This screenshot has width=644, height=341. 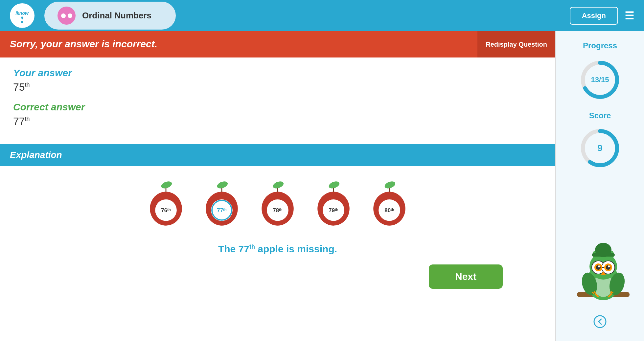 I want to click on sidebar: Progress 13/15 Score 9, so click(x=600, y=186).